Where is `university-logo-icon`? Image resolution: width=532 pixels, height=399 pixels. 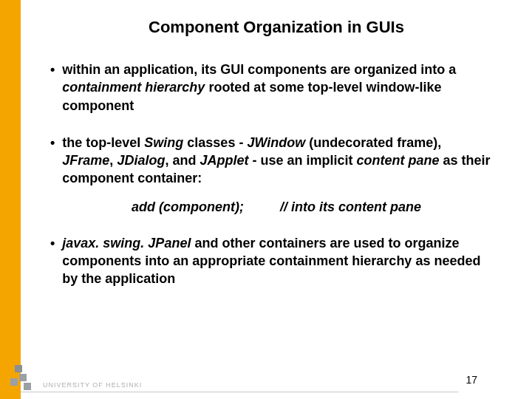
university-logo-icon is located at coordinates (23, 379).